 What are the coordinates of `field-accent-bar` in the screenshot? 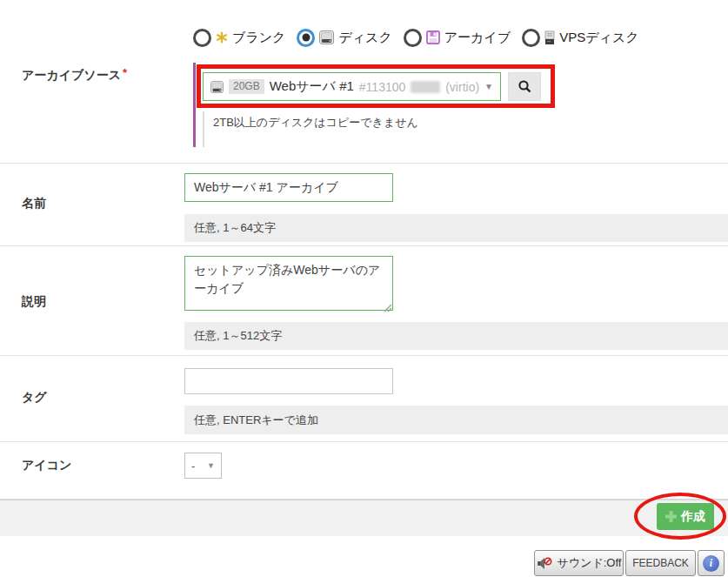 It's located at (195, 104).